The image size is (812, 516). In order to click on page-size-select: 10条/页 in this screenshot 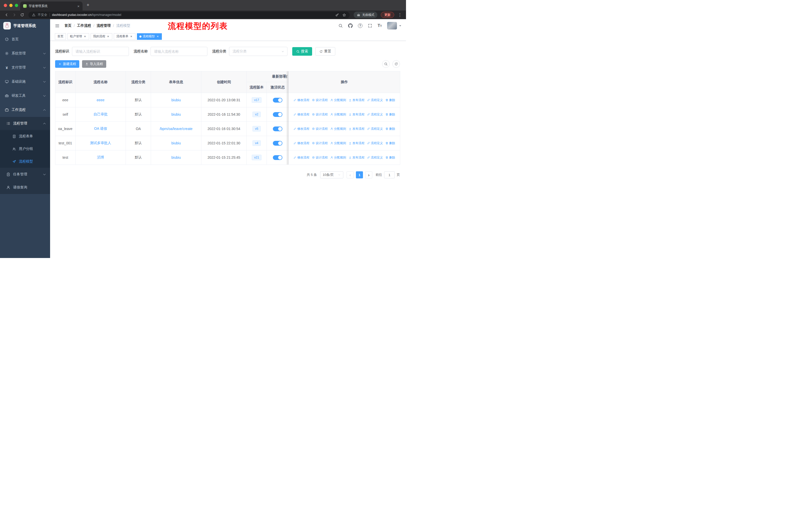, I will do `click(332, 175)`.